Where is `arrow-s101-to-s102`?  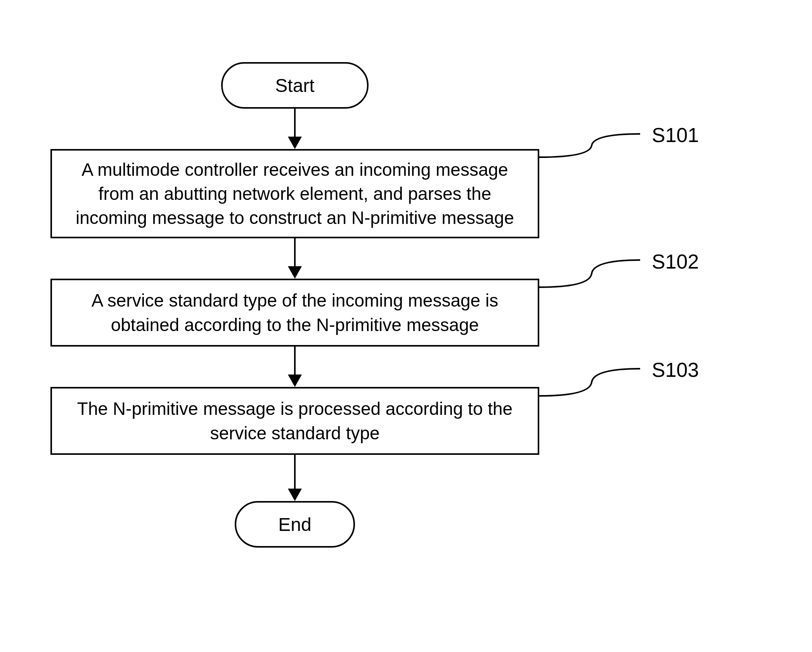 arrow-s101-to-s102 is located at coordinates (295, 254).